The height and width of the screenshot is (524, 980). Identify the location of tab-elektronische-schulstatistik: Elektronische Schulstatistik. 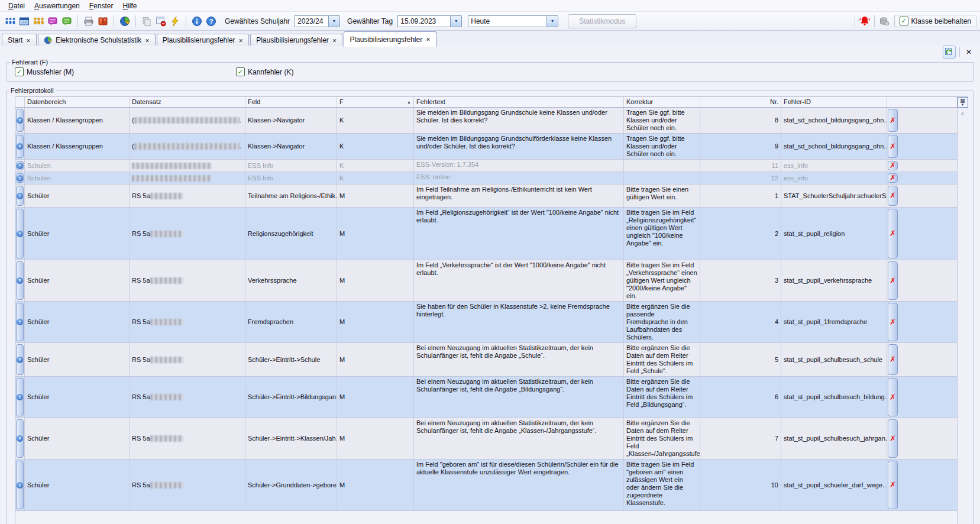
(97, 40).